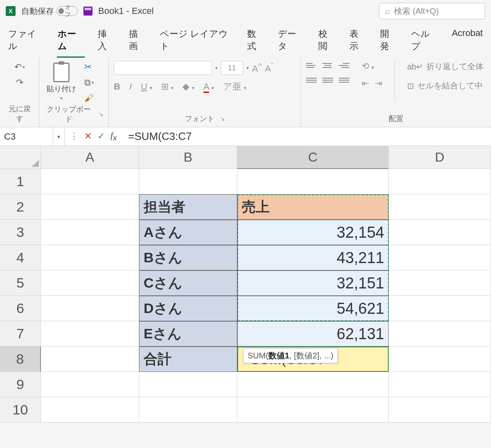 This screenshot has height=448, width=491. Describe the element at coordinates (106, 42) in the screenshot. I see `tab-insert: 挿入` at that location.